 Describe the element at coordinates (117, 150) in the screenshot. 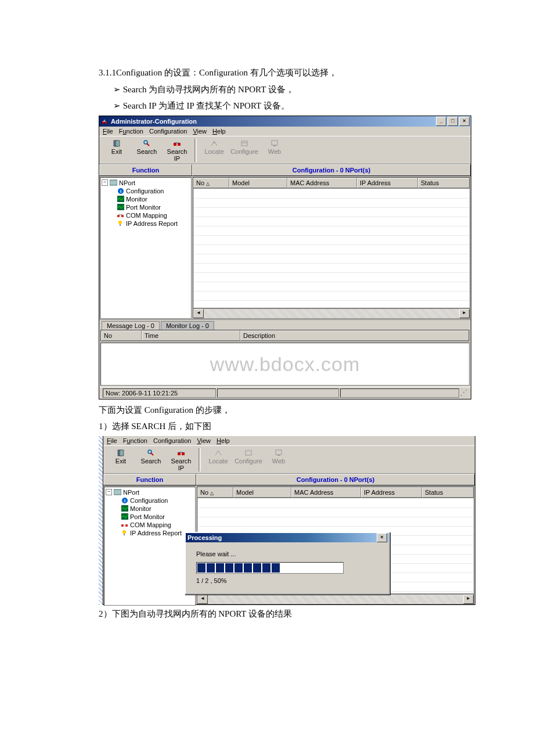

I see `toolbar-exit: Exit` at that location.